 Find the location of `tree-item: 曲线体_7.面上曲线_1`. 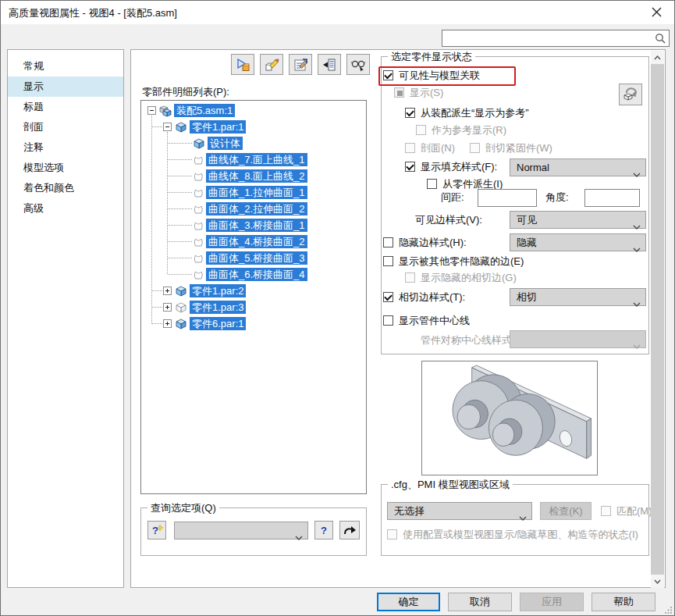

tree-item: 曲线体_7.面上曲线_1 is located at coordinates (254, 159).